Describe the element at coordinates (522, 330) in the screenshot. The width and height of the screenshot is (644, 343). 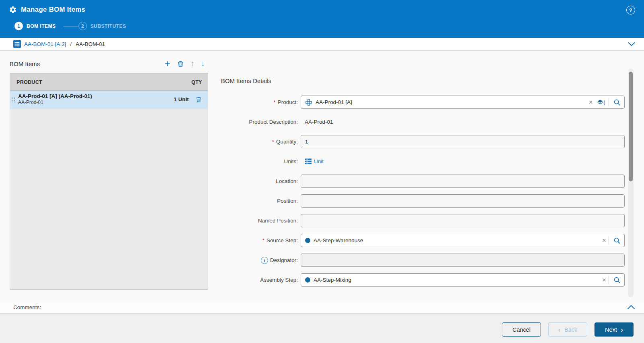
I see `cancel-label: Cancel` at that location.